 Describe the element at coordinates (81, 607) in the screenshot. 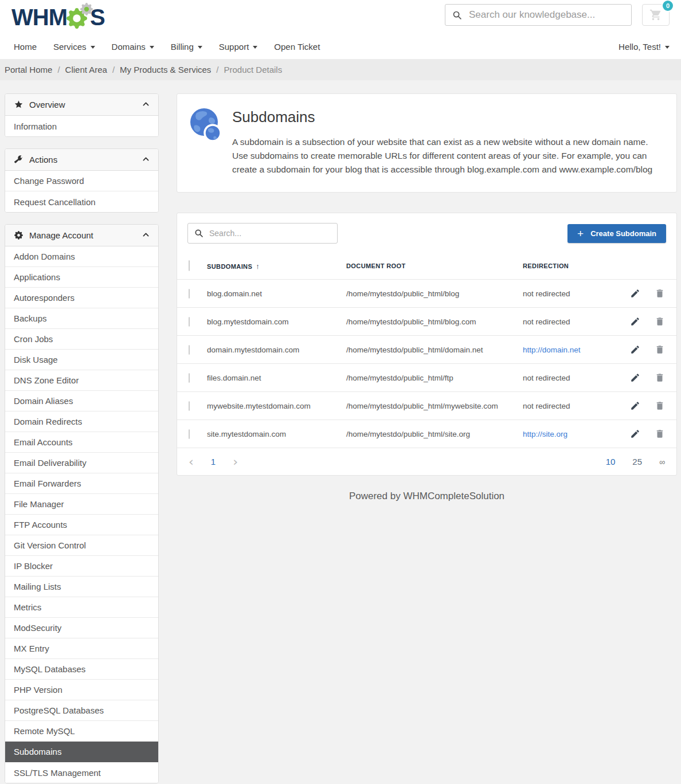

I see `sidebar-item-metrics: Metrics` at that location.